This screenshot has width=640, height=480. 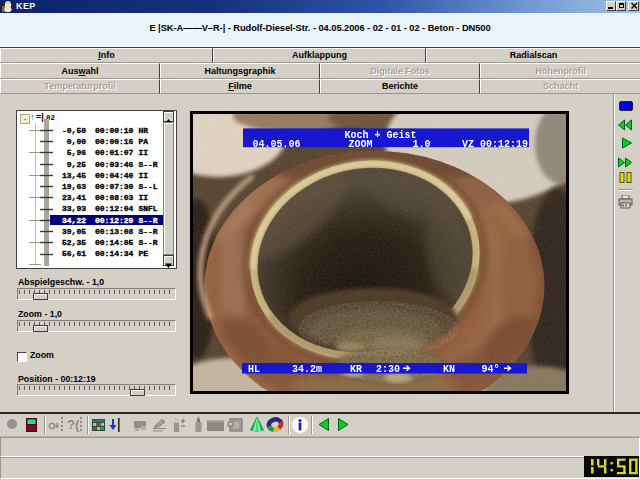 I want to click on svg-text: 1.0, so click(x=422, y=144).